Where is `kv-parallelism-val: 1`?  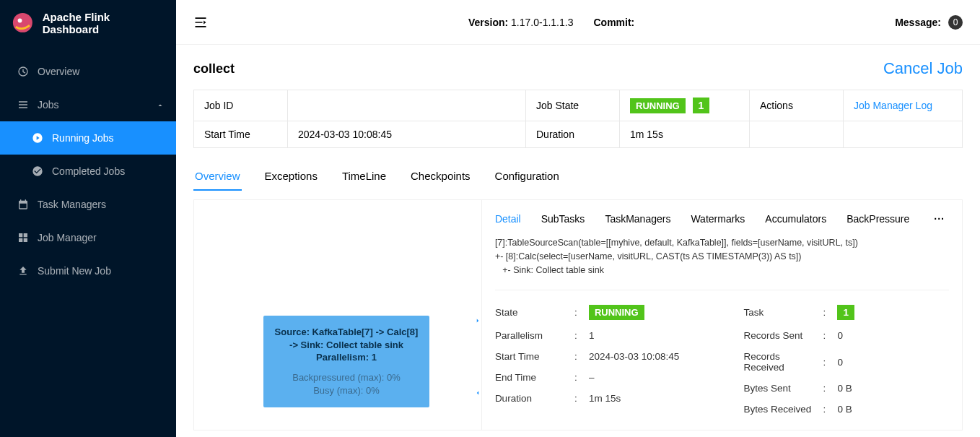
kv-parallelism-val: 1 is located at coordinates (592, 335).